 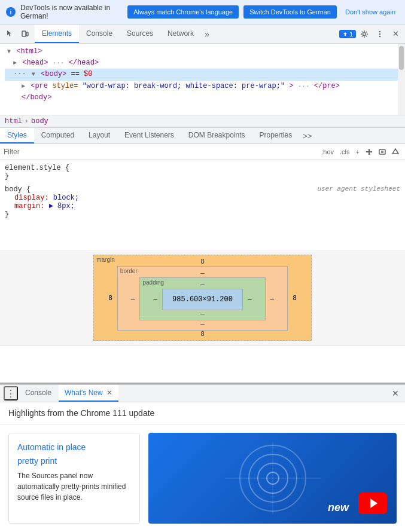 What do you see at coordinates (89, 393) in the screenshot?
I see `bottom-tab-whats-new: What's New ✕` at bounding box center [89, 393].